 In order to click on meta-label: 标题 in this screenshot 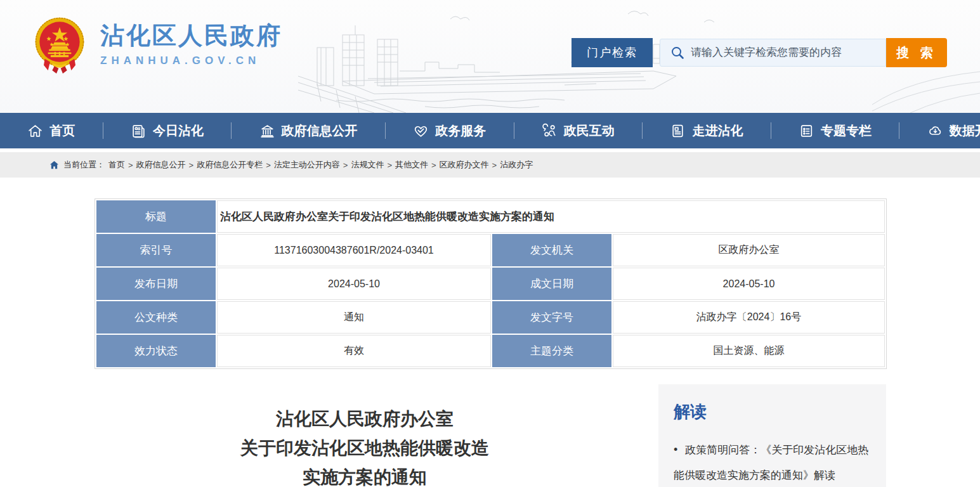, I will do `click(156, 217)`.